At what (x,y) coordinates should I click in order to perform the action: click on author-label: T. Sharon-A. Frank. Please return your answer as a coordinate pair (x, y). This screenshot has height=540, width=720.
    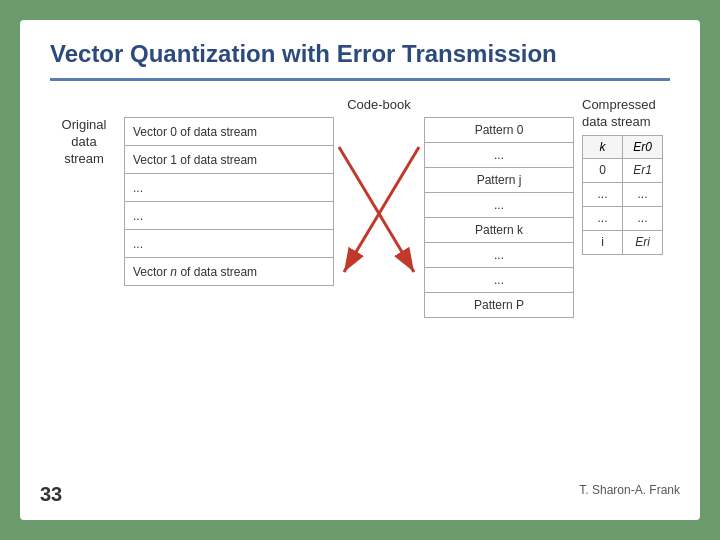
    Looking at the image, I should click on (630, 494).